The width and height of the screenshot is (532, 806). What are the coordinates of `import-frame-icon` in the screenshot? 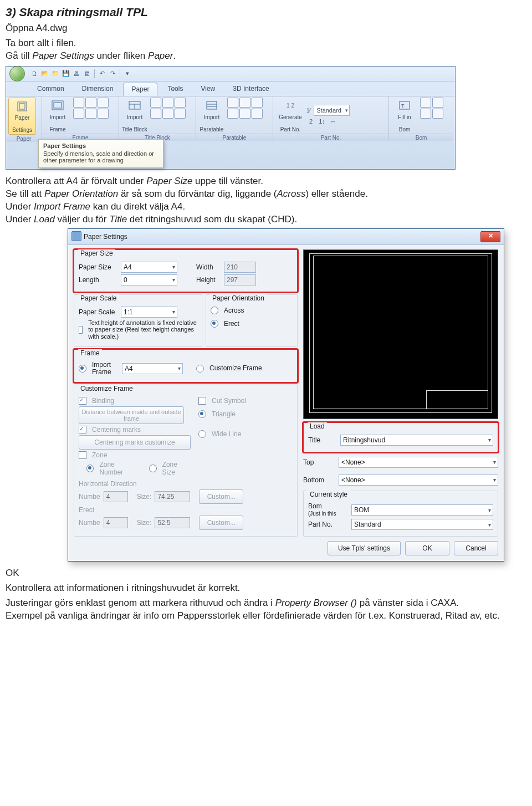 It's located at (58, 106).